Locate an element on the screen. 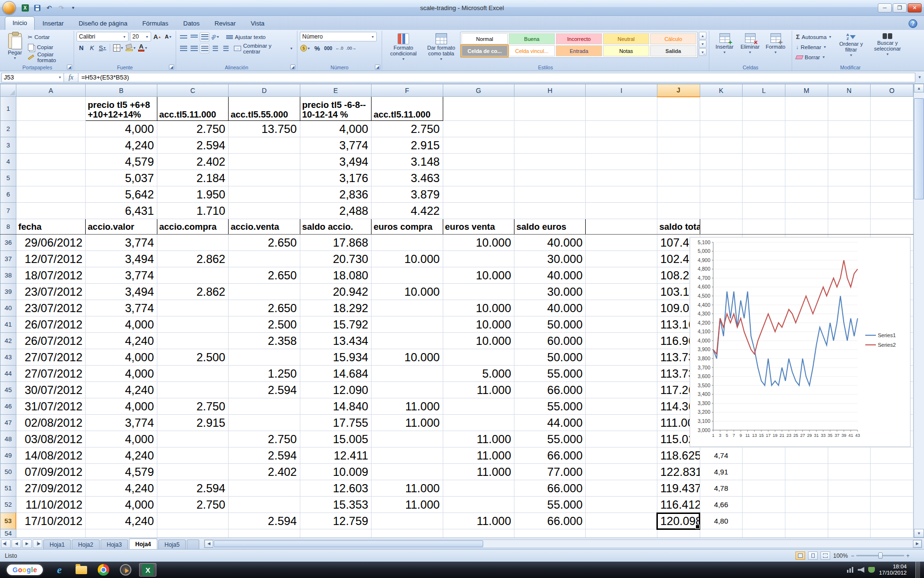 This screenshot has height=578, width=924. cell-F41 is located at coordinates (407, 325).